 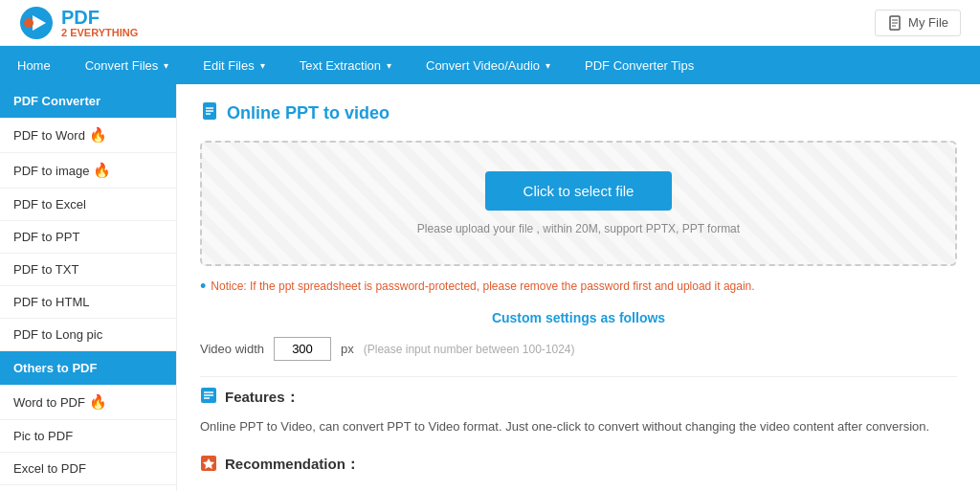 What do you see at coordinates (127, 65) in the screenshot?
I see `nav-convert-files: Convert Files ▾` at bounding box center [127, 65].